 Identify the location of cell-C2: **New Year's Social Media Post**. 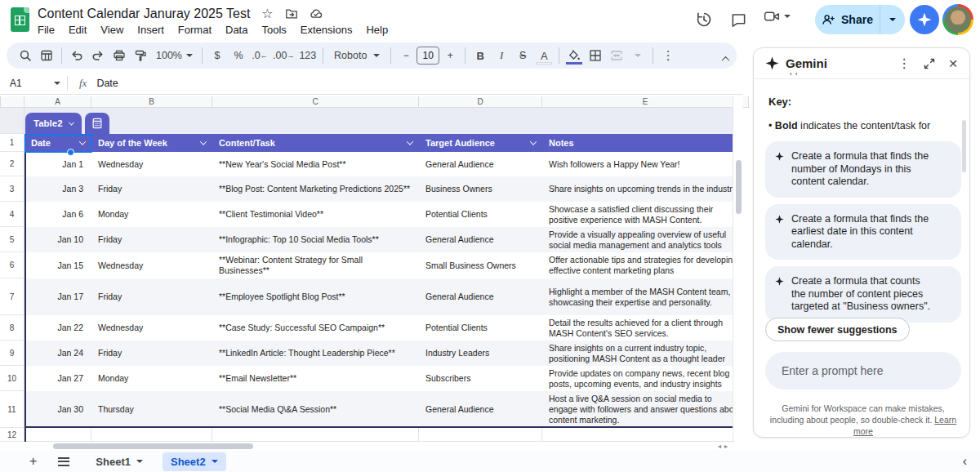
(315, 164).